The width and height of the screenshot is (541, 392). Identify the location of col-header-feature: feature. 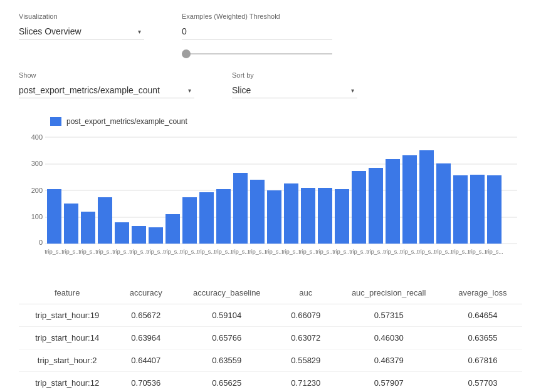
(67, 293).